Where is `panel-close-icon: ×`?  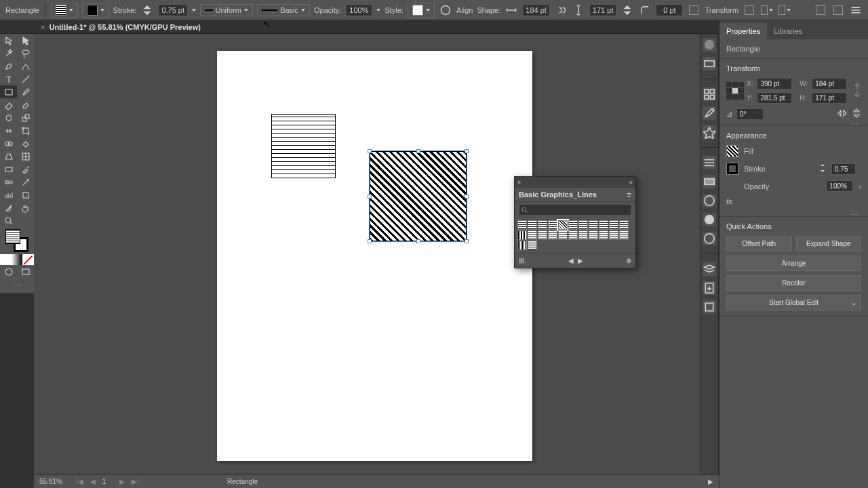 panel-close-icon: × is located at coordinates (519, 182).